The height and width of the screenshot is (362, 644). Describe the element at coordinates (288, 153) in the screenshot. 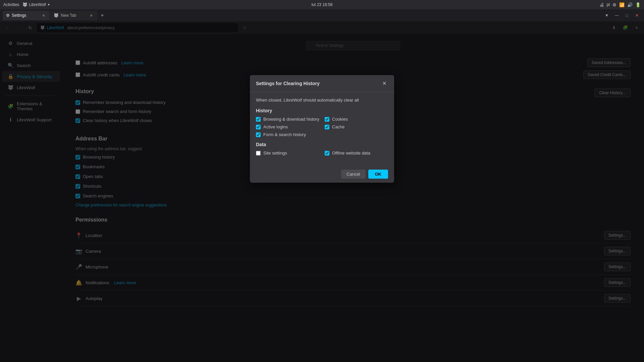

I see `modal-site-settings-row: Site settings` at that location.